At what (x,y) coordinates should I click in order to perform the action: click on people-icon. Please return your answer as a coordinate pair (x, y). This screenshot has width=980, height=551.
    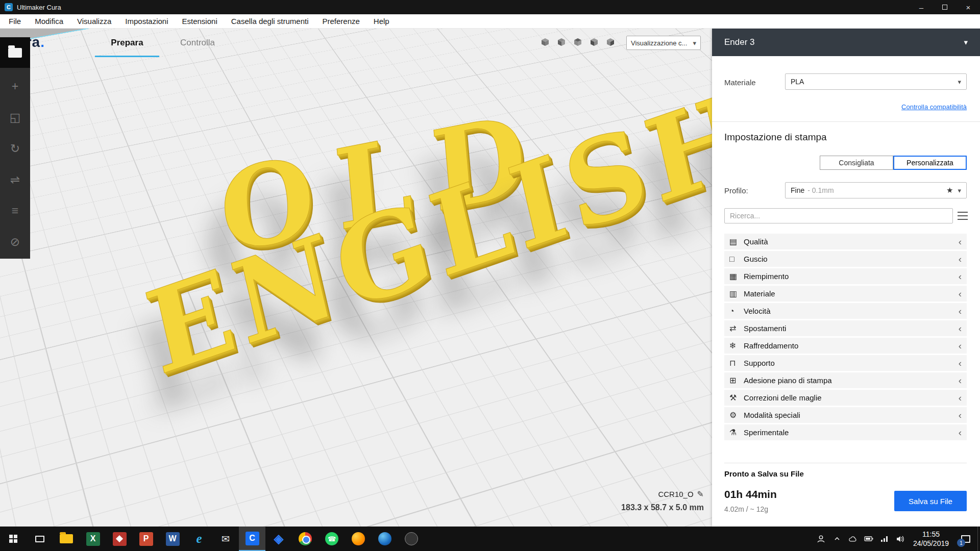
    Looking at the image, I should click on (821, 539).